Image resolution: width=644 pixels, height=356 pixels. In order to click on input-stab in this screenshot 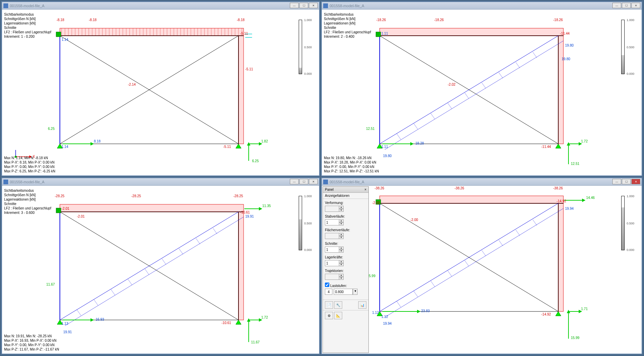, I will do `click(332, 222)`.